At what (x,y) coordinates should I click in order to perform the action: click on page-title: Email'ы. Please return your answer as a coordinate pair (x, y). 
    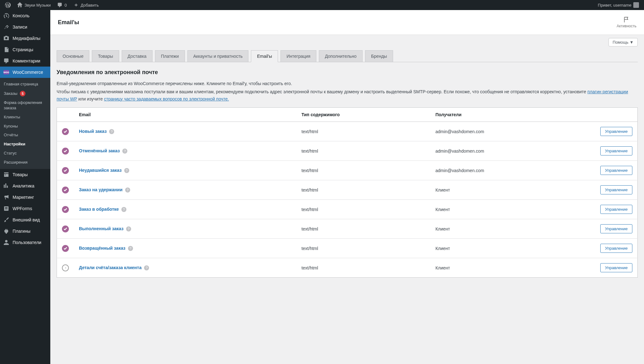
    Looking at the image, I should click on (69, 23).